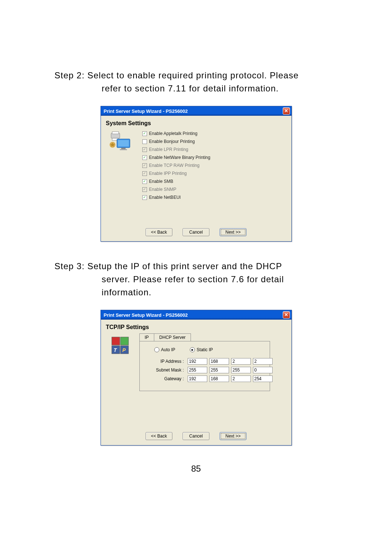 The height and width of the screenshot is (554, 392). Describe the element at coordinates (167, 361) in the screenshot. I see `ip-address-label: IP Address :` at that location.